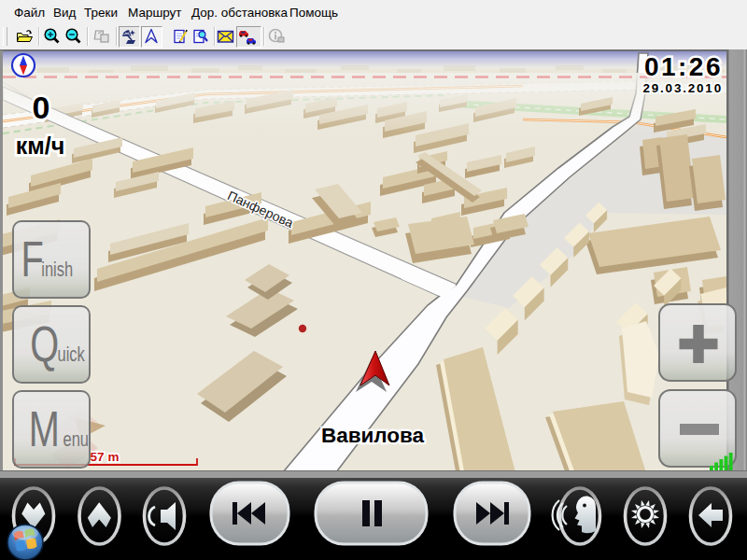  What do you see at coordinates (77, 439) in the screenshot?
I see `svg-text: enu` at bounding box center [77, 439].